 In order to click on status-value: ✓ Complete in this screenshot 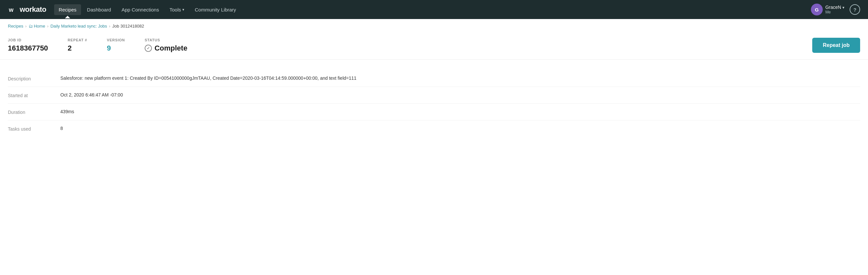, I will do `click(166, 48)`.